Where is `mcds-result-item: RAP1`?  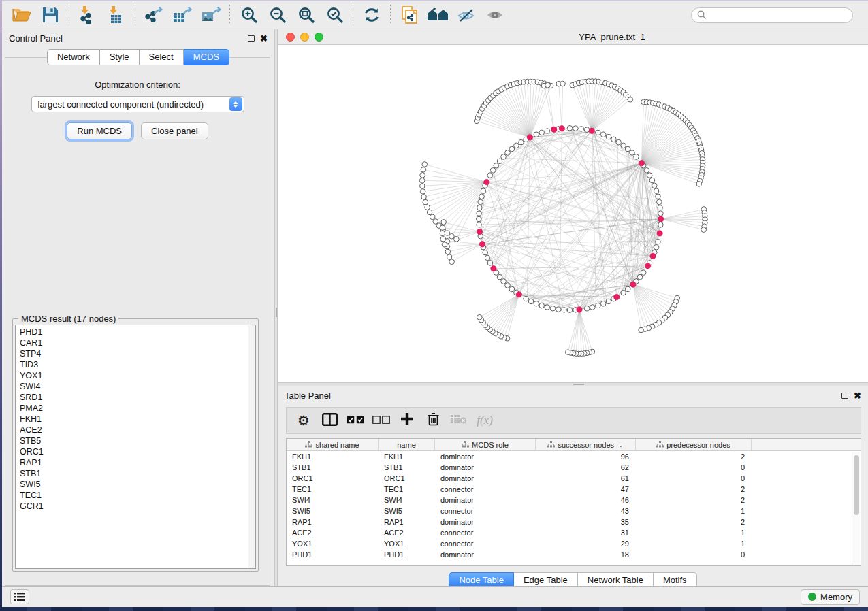 mcds-result-item: RAP1 is located at coordinates (138, 463).